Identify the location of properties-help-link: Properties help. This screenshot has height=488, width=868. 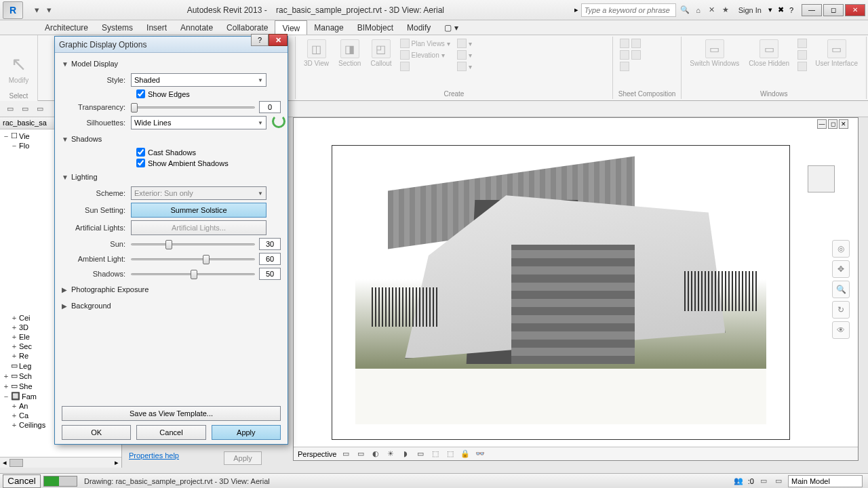
(154, 455).